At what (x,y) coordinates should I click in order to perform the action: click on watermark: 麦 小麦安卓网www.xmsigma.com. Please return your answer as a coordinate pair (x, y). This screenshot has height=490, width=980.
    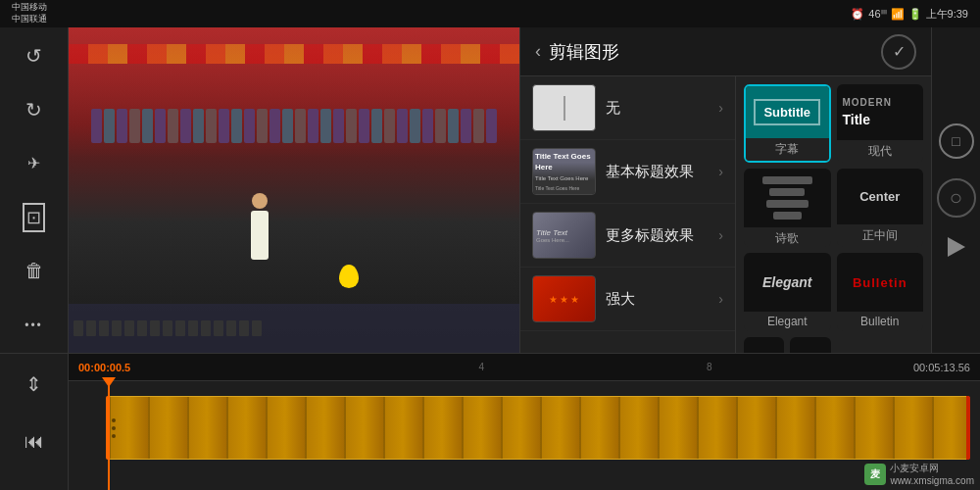
    Looking at the image, I should click on (919, 474).